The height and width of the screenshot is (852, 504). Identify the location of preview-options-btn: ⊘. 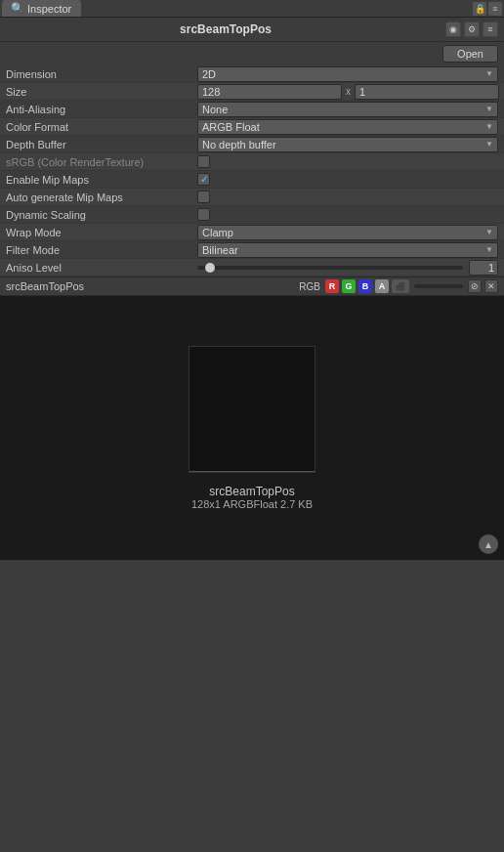
(475, 286).